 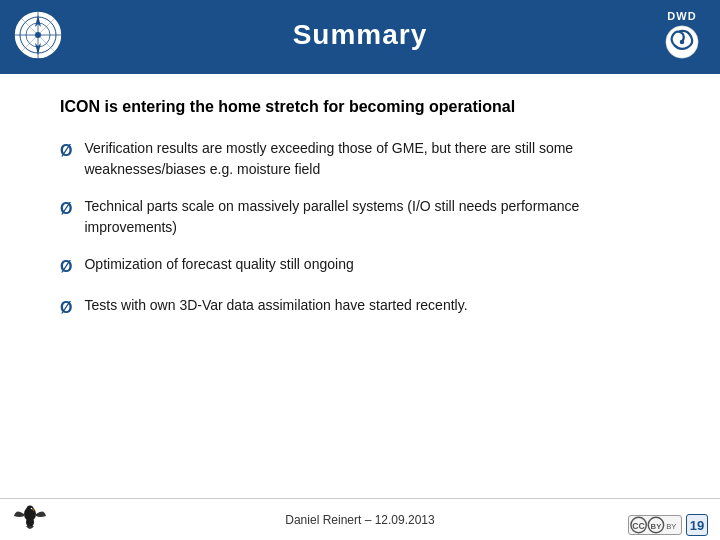 I want to click on footer: Daniel Reinert – 12.09.2013 CC BY BY 19, so click(x=360, y=519).